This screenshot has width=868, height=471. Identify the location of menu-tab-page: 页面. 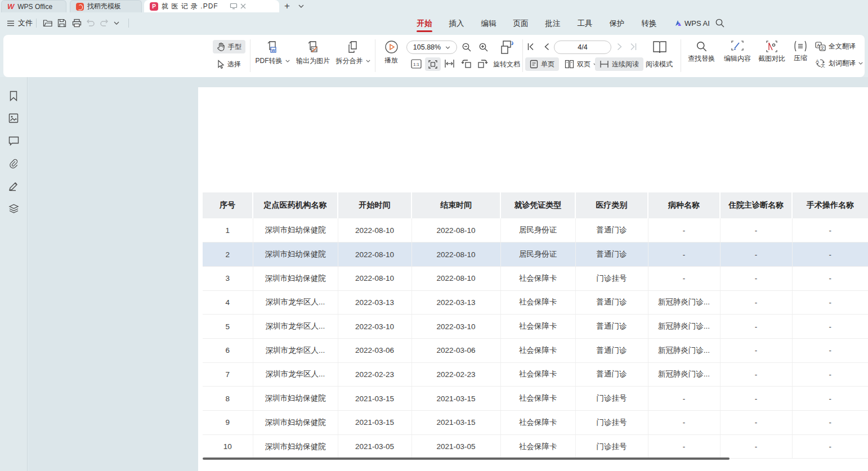
(521, 24).